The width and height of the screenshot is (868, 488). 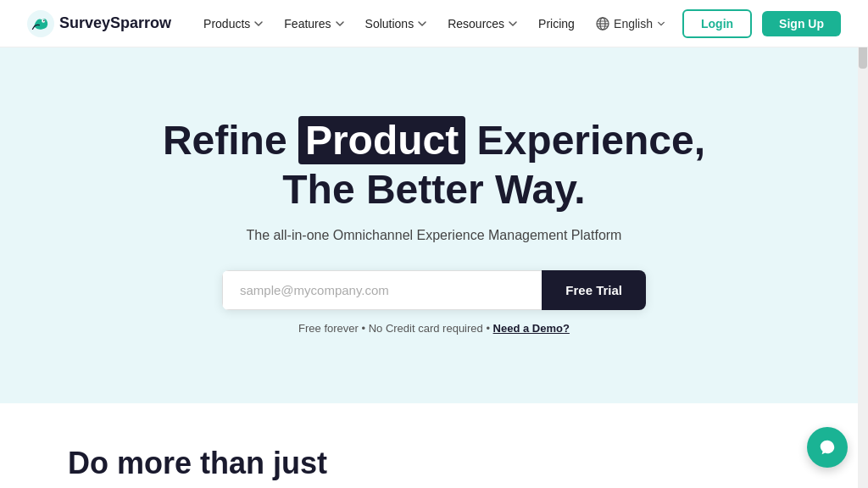 I want to click on signup-button: Sign Up, so click(x=802, y=24).